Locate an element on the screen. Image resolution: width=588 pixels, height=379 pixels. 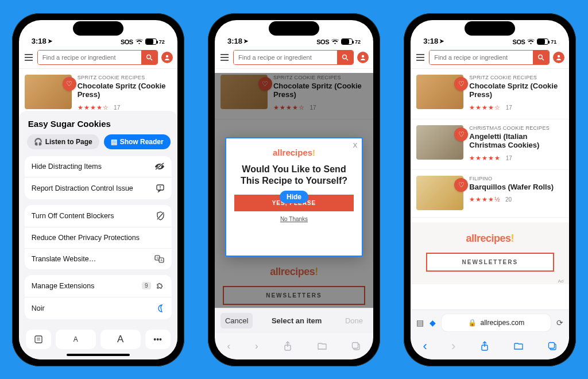
report-icon is located at coordinates (160, 188).